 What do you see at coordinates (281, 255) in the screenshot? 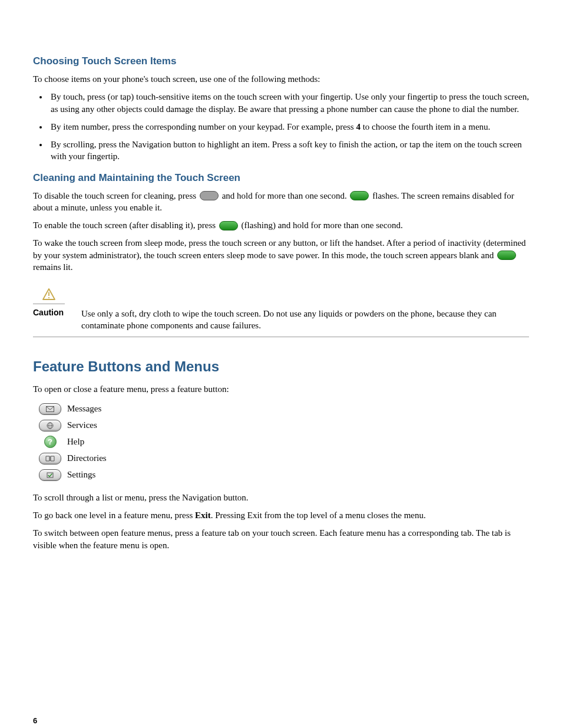
I see `paragraph: To wake the touch screen from sleep mode…` at bounding box center [281, 255].